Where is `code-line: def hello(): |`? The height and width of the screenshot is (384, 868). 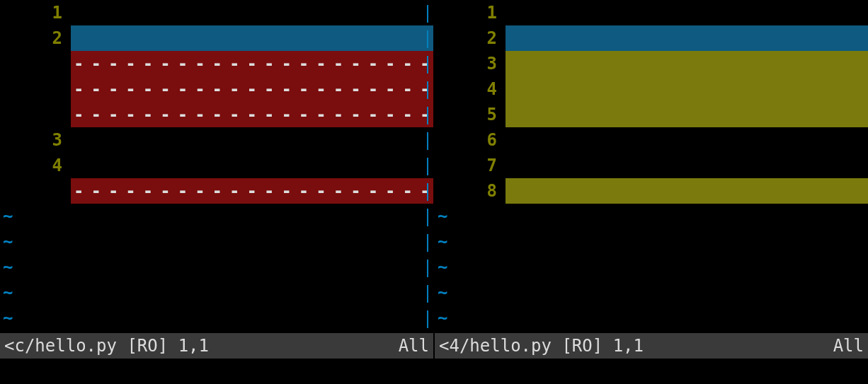
code-line: def hello(): | is located at coordinates (252, 13).